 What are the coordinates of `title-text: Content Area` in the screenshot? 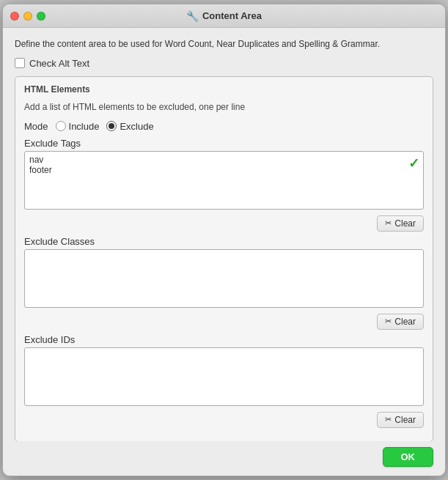 It's located at (232, 16).